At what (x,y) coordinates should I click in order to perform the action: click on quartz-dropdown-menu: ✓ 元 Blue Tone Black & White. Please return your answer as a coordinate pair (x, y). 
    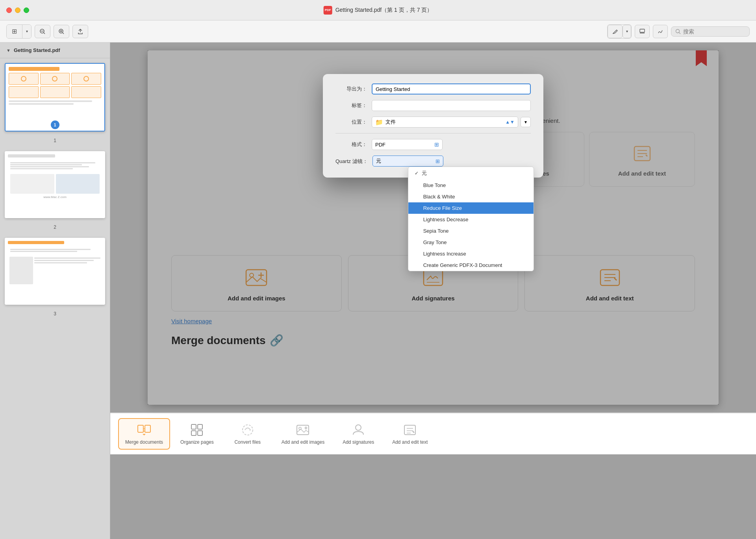
    Looking at the image, I should click on (471, 219).